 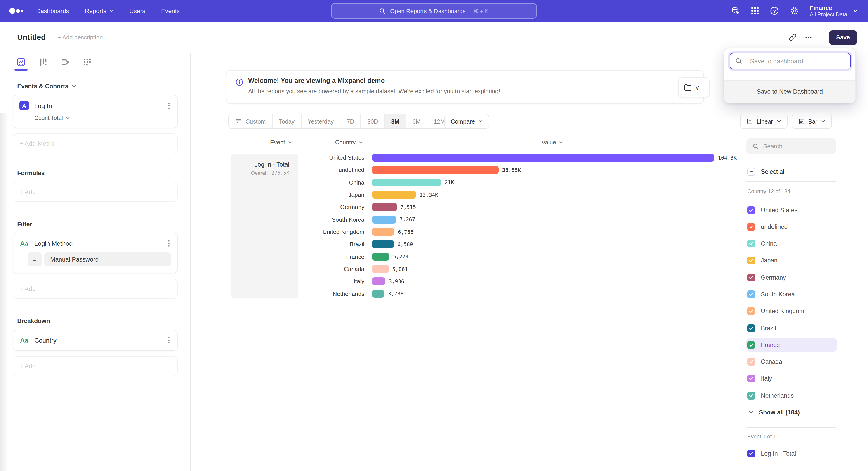 What do you see at coordinates (792, 328) in the screenshot?
I see `legend-item-brazil: Brazil` at bounding box center [792, 328].